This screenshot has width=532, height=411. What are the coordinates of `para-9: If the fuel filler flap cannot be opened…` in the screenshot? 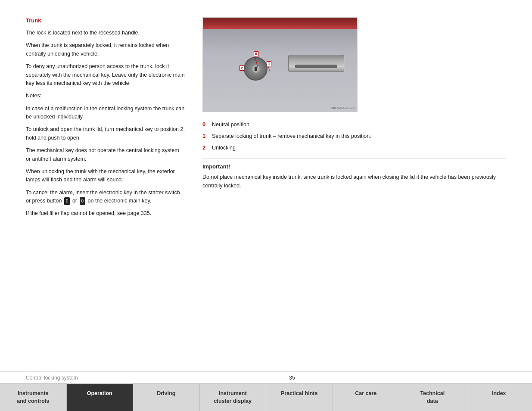 It's located at (106, 214).